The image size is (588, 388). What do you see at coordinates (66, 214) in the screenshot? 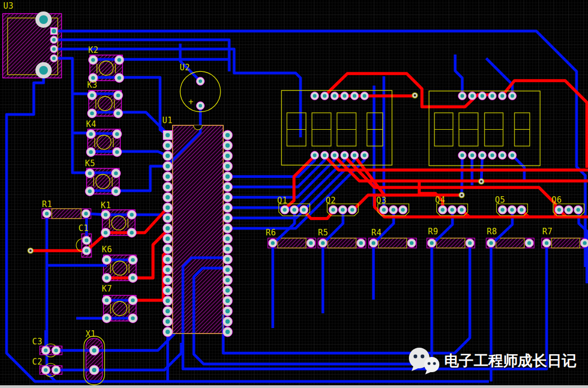
I see `R1-body` at bounding box center [66, 214].